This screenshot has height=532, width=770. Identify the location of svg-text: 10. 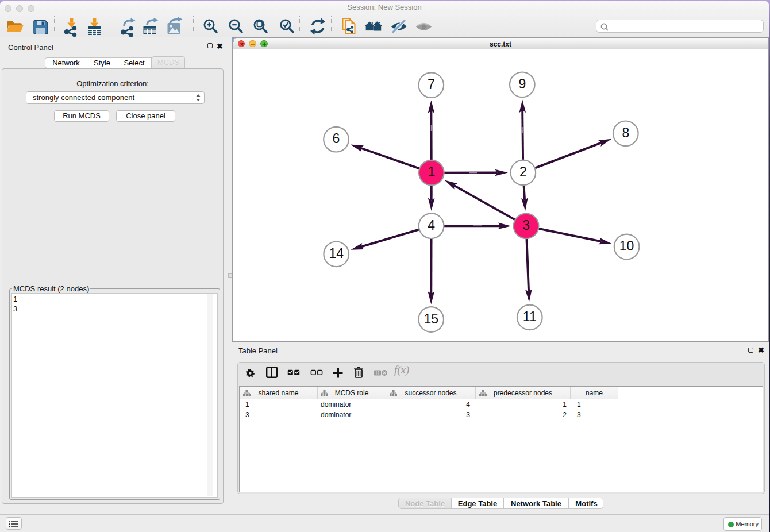
(627, 246).